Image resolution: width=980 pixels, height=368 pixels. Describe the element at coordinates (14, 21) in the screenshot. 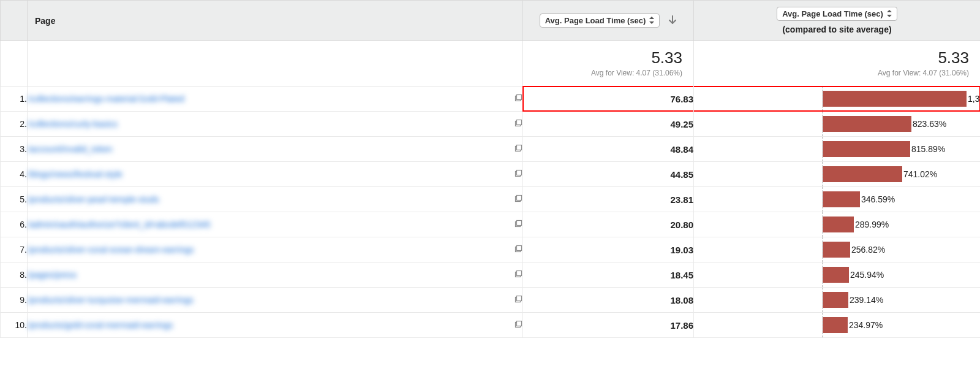

I see `header-rownum` at that location.